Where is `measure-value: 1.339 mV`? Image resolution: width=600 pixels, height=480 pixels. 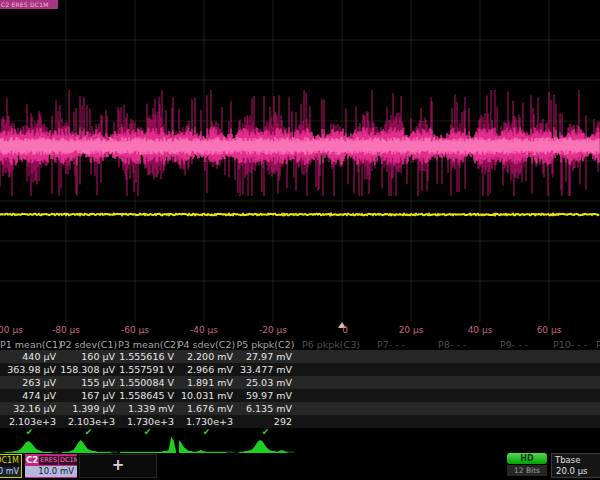
measure-value: 1.339 mV is located at coordinates (148, 408).